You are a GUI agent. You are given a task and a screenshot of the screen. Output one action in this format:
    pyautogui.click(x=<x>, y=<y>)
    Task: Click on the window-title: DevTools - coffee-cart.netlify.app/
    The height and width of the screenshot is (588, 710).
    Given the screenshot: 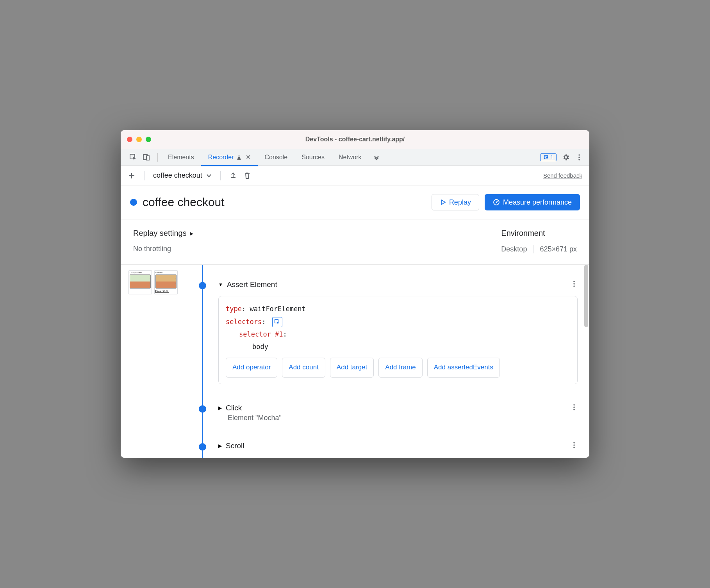 What is the action you would take?
    pyautogui.click(x=355, y=139)
    